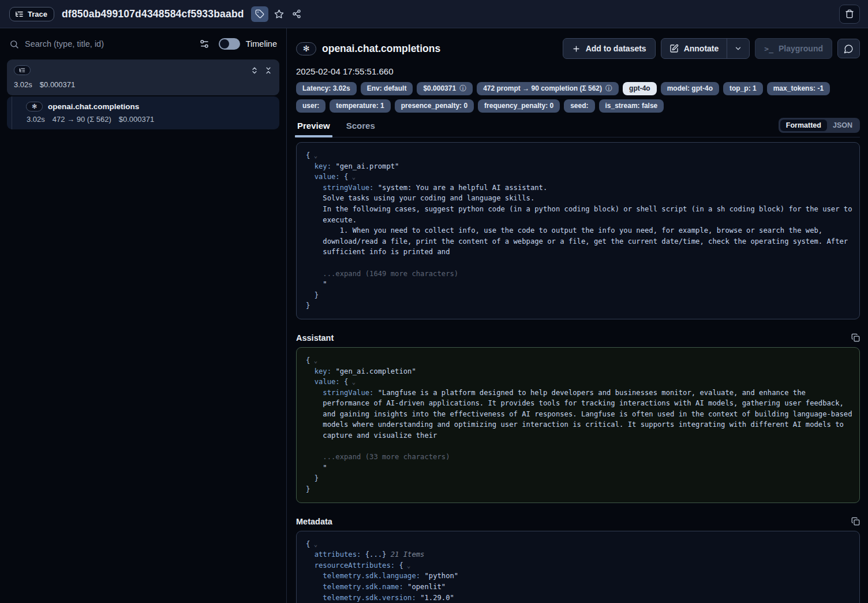  I want to click on comments-button, so click(848, 49).